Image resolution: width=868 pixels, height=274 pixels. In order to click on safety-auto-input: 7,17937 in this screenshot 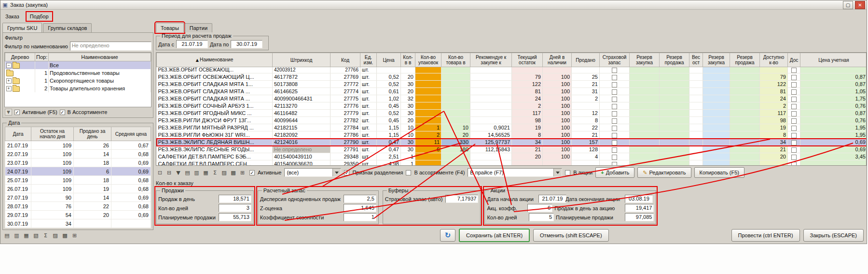, I will do `click(462, 199)`.